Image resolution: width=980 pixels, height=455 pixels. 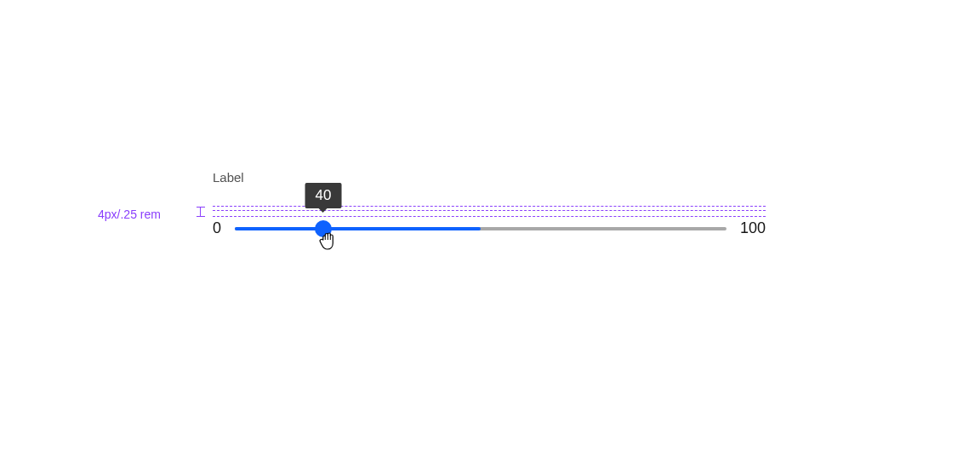 I want to click on slider-max-value: 100, so click(x=753, y=228).